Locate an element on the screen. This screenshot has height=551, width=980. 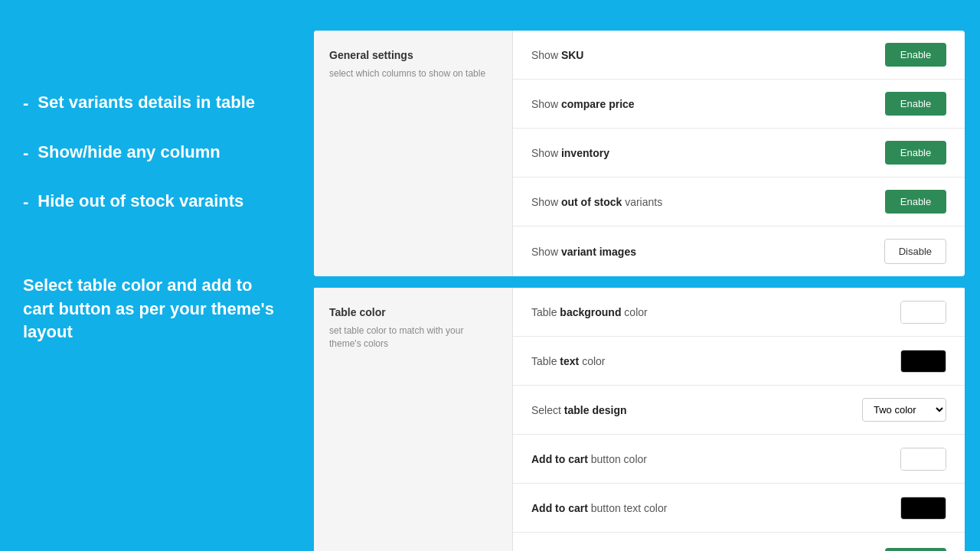
add-to-cart-color-swatch is located at coordinates (923, 459).